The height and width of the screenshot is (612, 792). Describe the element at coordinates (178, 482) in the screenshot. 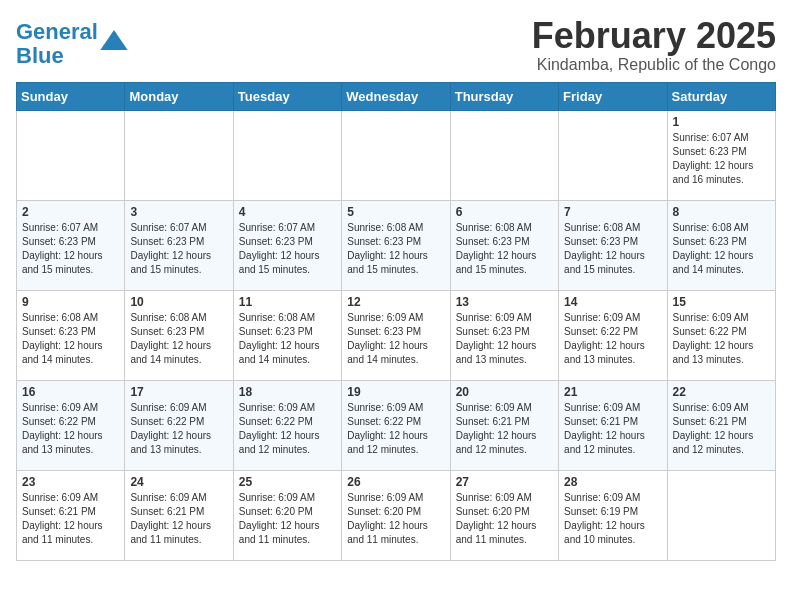

I see `day-number: 24` at that location.